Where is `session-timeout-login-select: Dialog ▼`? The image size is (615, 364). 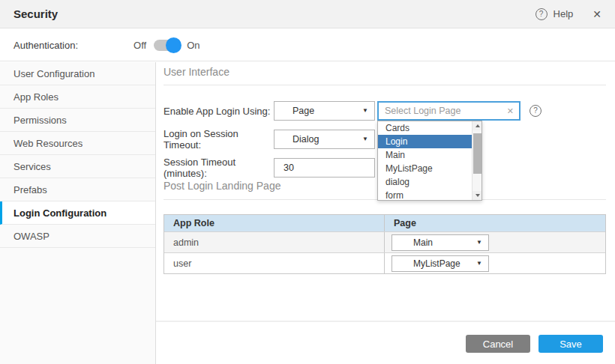
session-timeout-login-select: Dialog ▼ is located at coordinates (324, 139).